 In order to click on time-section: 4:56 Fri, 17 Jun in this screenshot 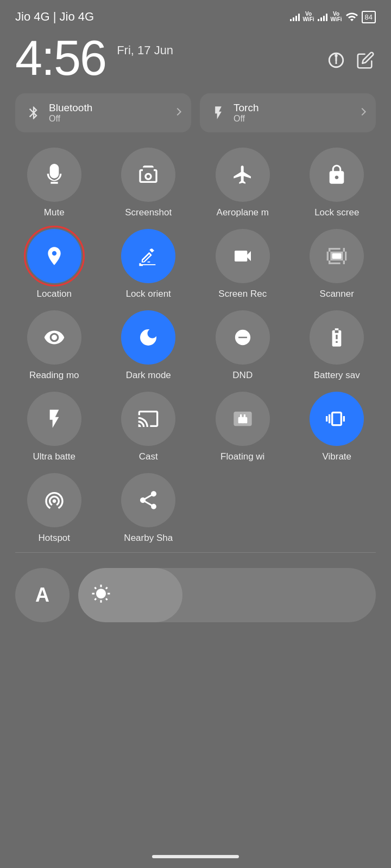, I will do `click(195, 61)`.